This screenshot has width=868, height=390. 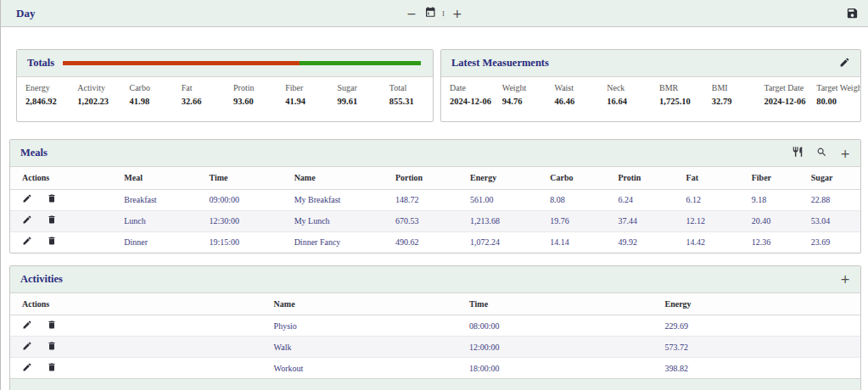 What do you see at coordinates (677, 95) in the screenshot?
I see `meas-field-bmr: BMR 1,725.10` at bounding box center [677, 95].